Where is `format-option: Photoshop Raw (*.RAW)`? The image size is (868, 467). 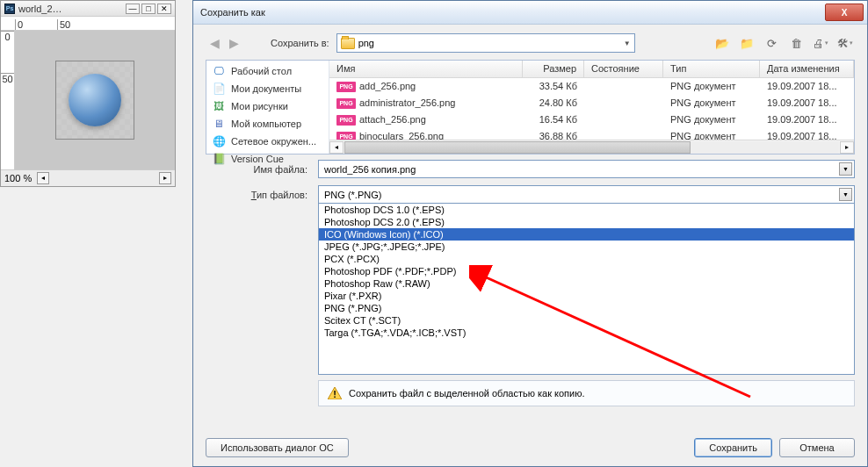
format-option: Photoshop Raw (*.RAW) is located at coordinates (587, 284).